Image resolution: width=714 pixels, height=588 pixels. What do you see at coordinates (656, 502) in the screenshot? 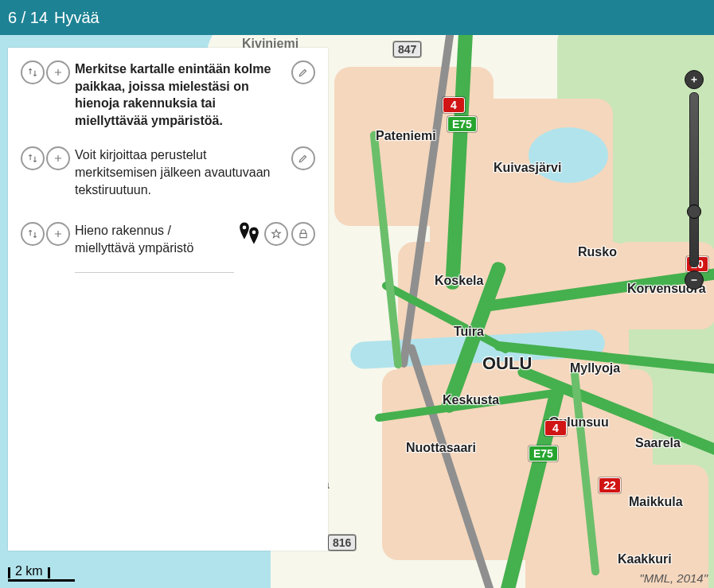
I see `map-label: Maikkula` at bounding box center [656, 502].